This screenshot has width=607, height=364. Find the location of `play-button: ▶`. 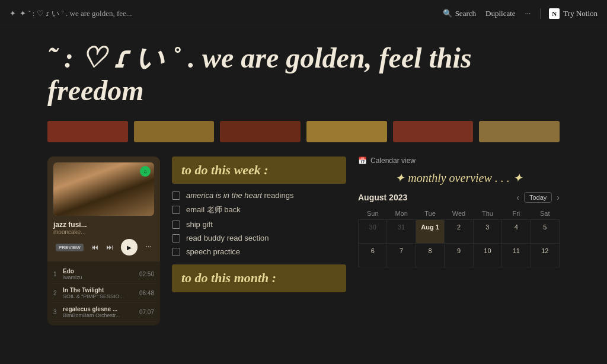

play-button: ▶ is located at coordinates (129, 247).